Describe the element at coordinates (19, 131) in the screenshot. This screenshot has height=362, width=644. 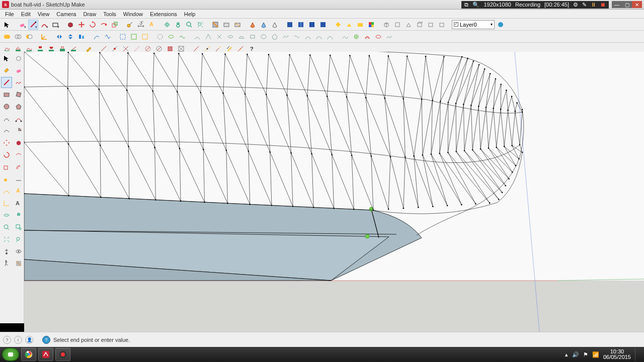
I see `lt-pie-icon` at that location.